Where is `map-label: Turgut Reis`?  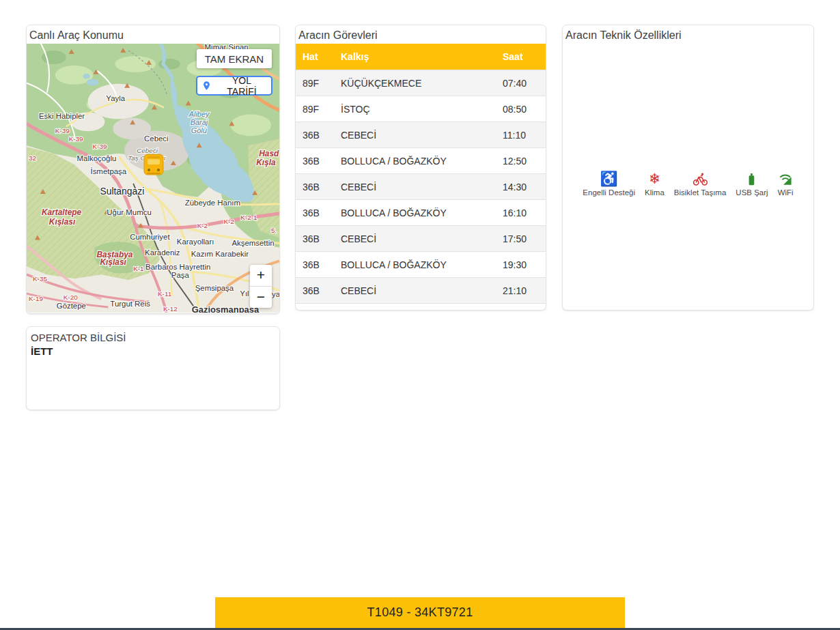
map-label: Turgut Reis is located at coordinates (130, 304).